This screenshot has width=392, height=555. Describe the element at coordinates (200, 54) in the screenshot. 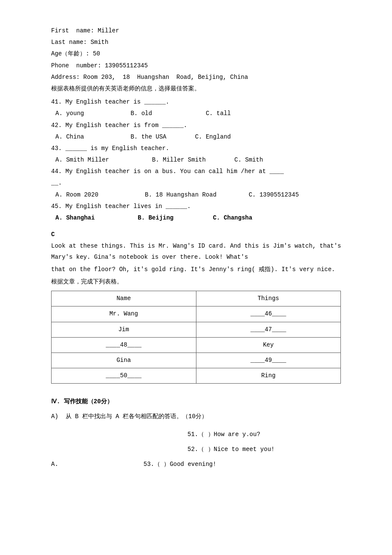

I see `age-line: Age（年龄）: 50` at that location.